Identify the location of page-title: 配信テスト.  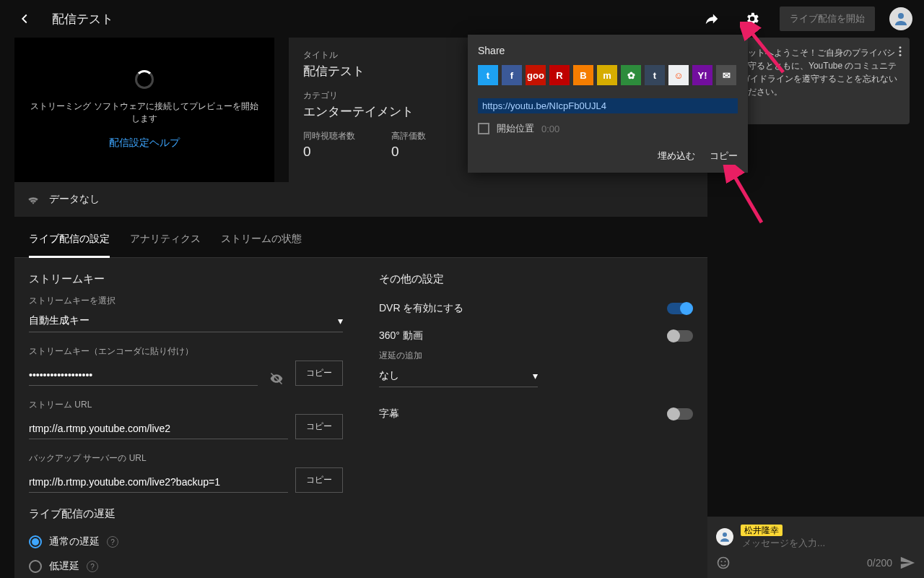
(82, 19).